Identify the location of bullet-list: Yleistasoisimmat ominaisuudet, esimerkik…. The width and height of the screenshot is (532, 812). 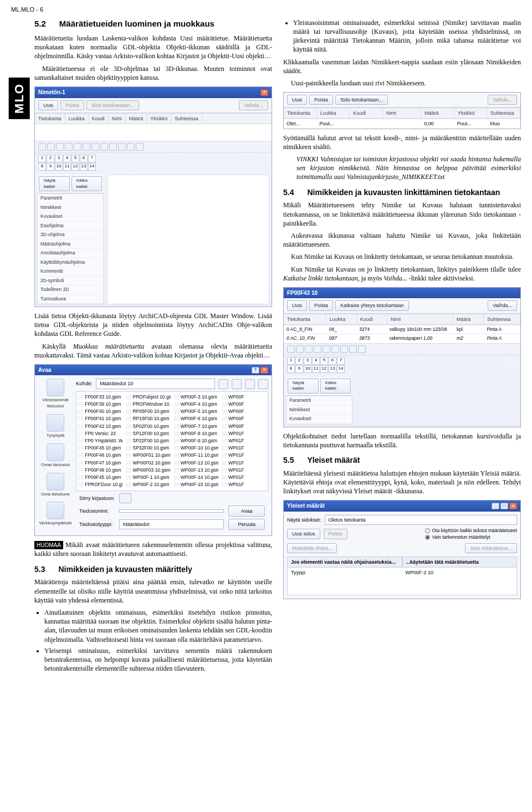
(402, 37).